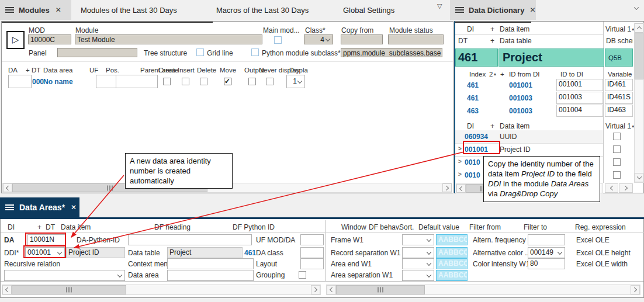 Image resolution: width=644 pixels, height=302 pixels. What do you see at coordinates (418, 252) in the screenshot?
I see `record-separation-select` at bounding box center [418, 252].